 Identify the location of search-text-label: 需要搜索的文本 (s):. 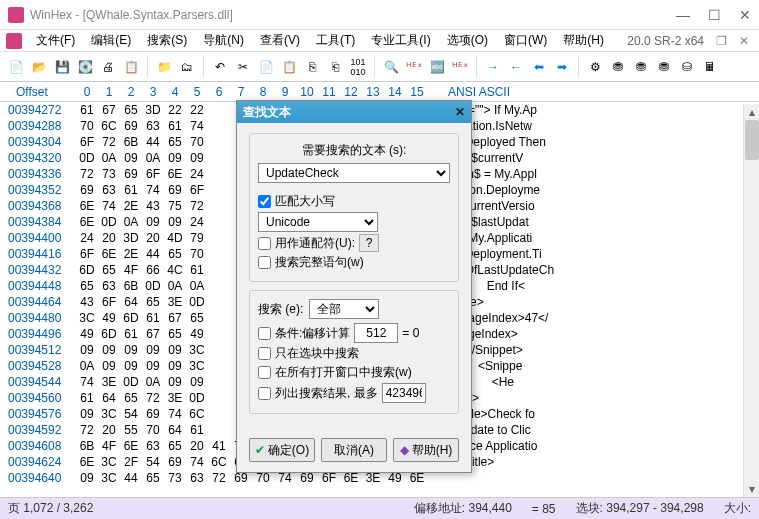
(354, 150).